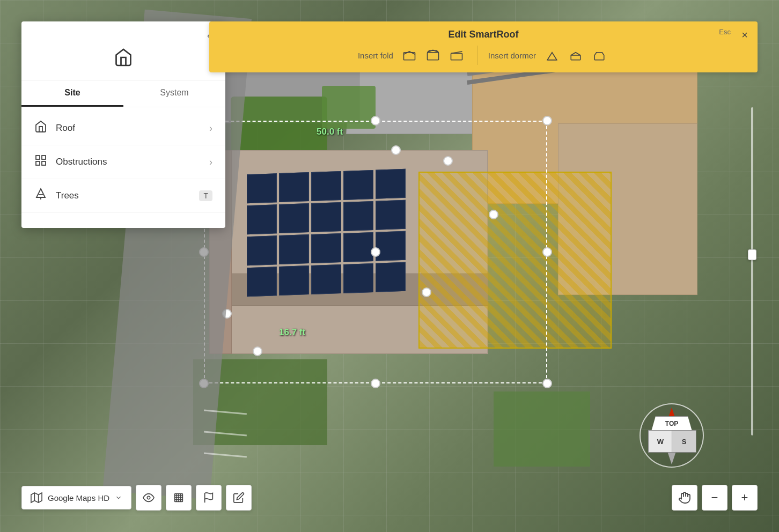 Image resolution: width=779 pixels, height=532 pixels. I want to click on bottom-left-controls: Google Maps HD, so click(136, 498).